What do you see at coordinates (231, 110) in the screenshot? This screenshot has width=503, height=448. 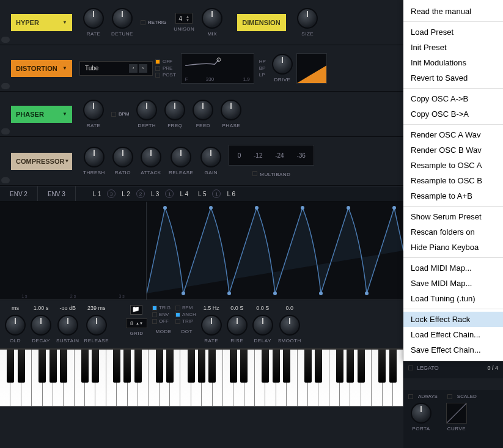 I see `phaser-phase-knob` at bounding box center [231, 110].